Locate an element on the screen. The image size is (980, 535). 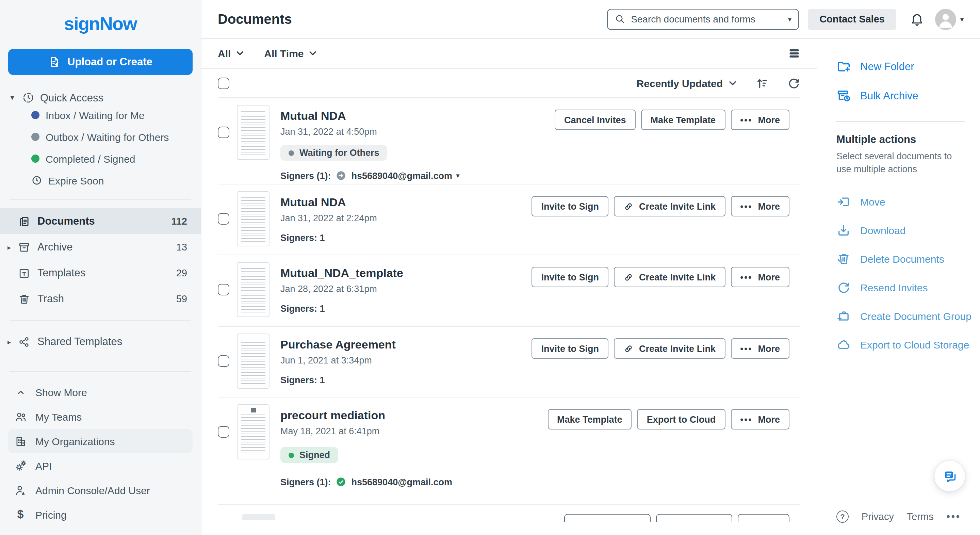
more-label: More is located at coordinates (769, 419).